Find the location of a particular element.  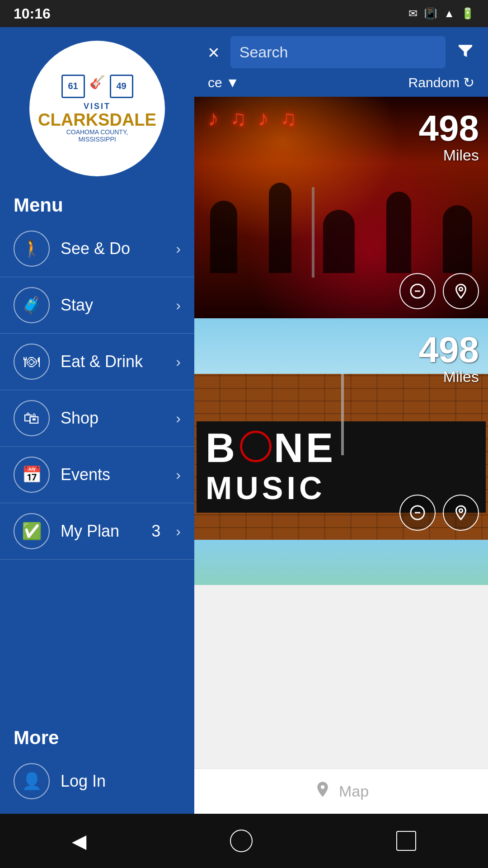

more-section: More 👤 Log In is located at coordinates (97, 766).